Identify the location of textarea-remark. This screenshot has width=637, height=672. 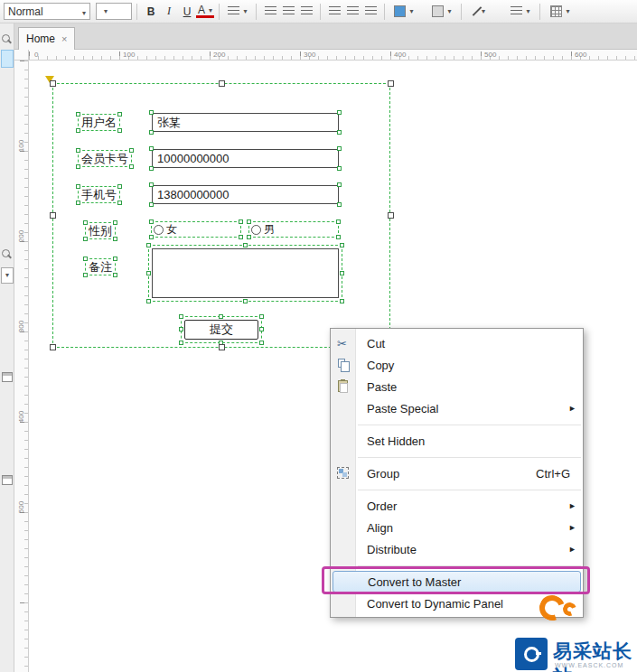
(246, 273).